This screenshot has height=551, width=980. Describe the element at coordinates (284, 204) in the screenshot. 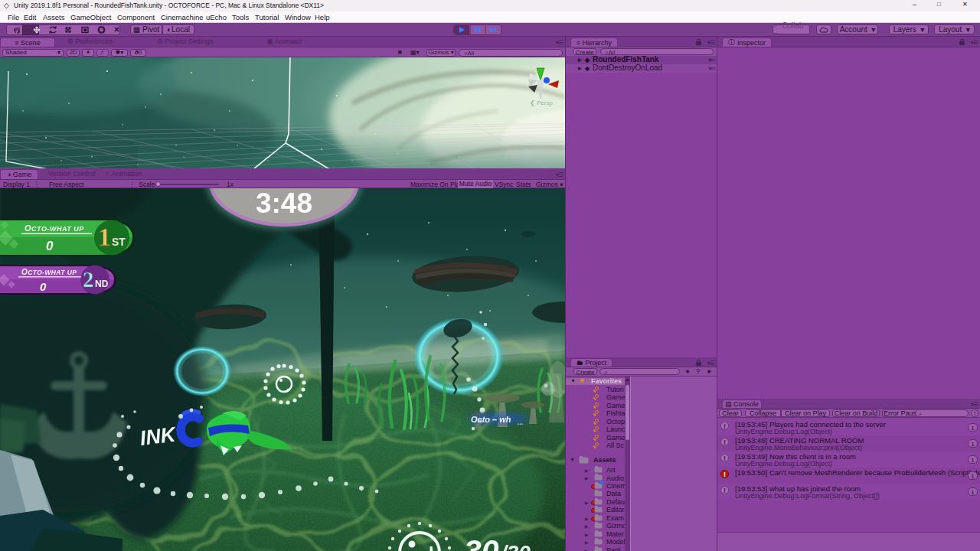

I see `svg-text: 3:48` at that location.